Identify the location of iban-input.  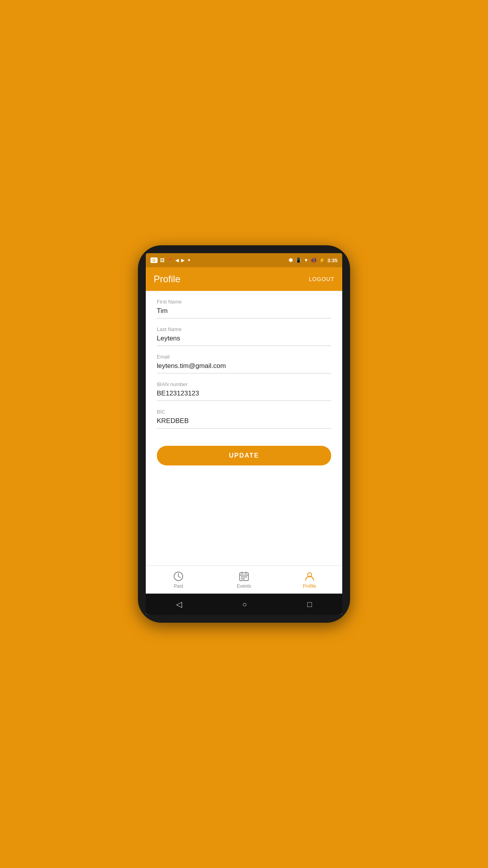
(244, 395).